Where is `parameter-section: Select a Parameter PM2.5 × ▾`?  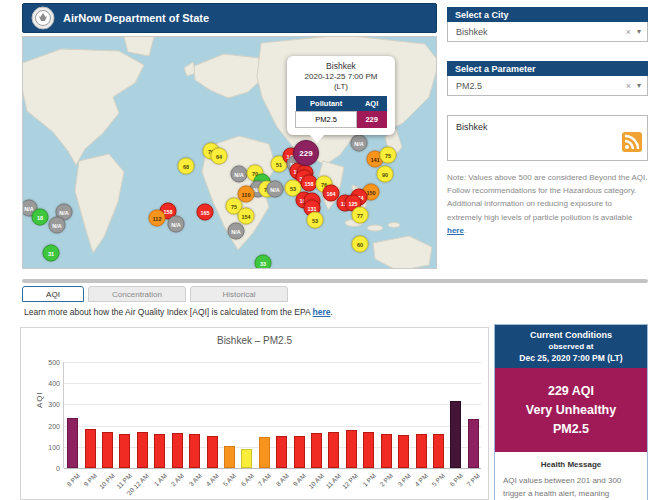 parameter-section: Select a Parameter PM2.5 × ▾ is located at coordinates (548, 78).